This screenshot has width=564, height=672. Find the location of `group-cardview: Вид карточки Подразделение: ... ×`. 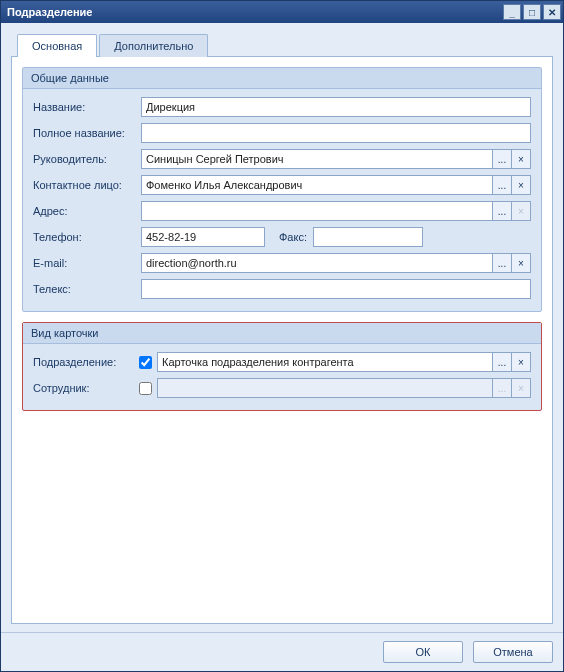

group-cardview: Вид карточки Подразделение: ... × is located at coordinates (282, 366).